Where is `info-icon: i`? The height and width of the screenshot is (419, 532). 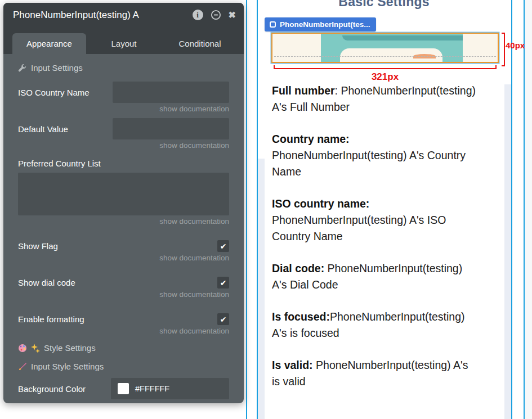 info-icon: i is located at coordinates (198, 15).